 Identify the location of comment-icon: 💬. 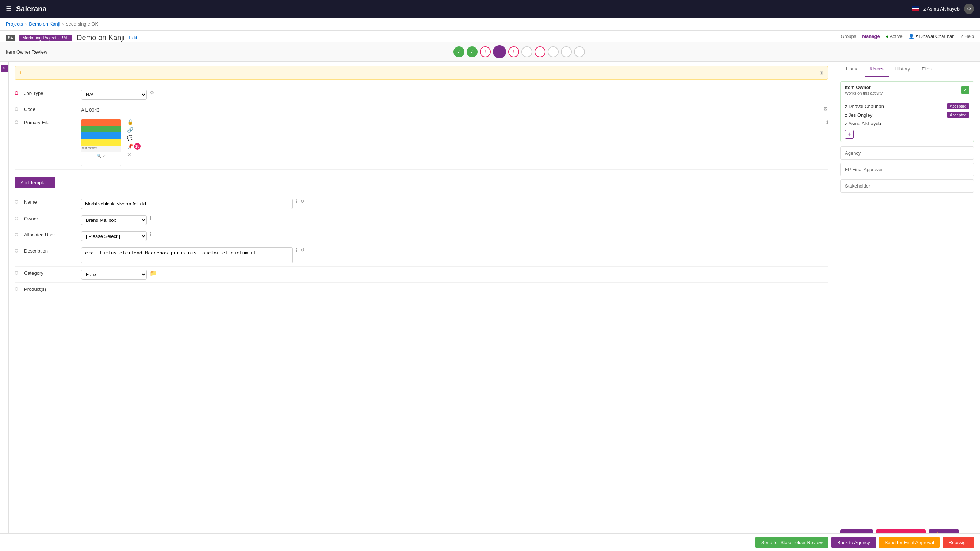
(134, 138).